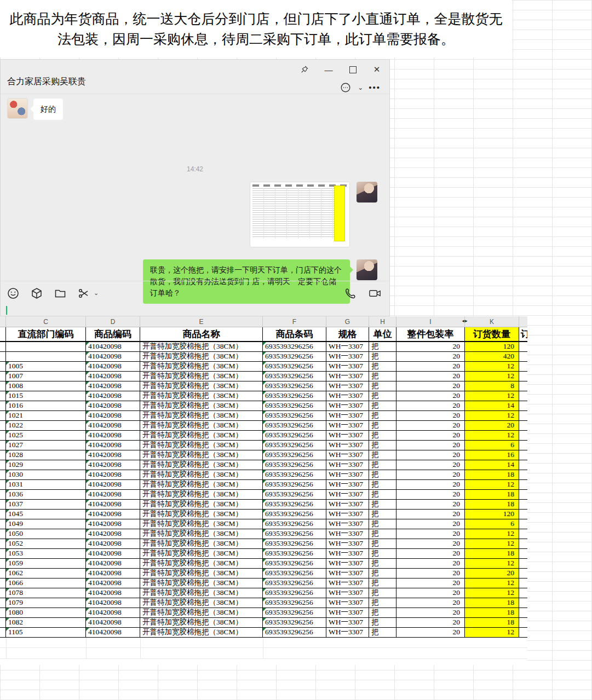  I want to click on table-row: 1053 410420098 开普特加宽胶棉拖把（38CM） 693539329…, so click(264, 554).